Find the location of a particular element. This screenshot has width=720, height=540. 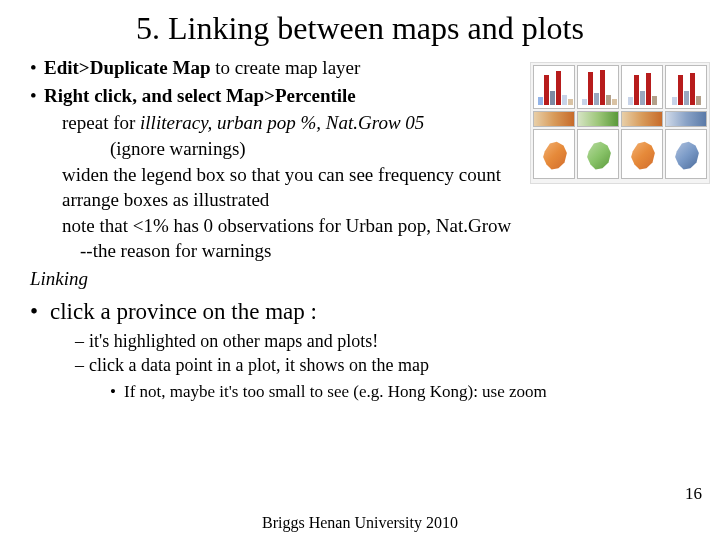

sub-arrange-boxes: arrange boxes as illustrated is located at coordinates (381, 200).